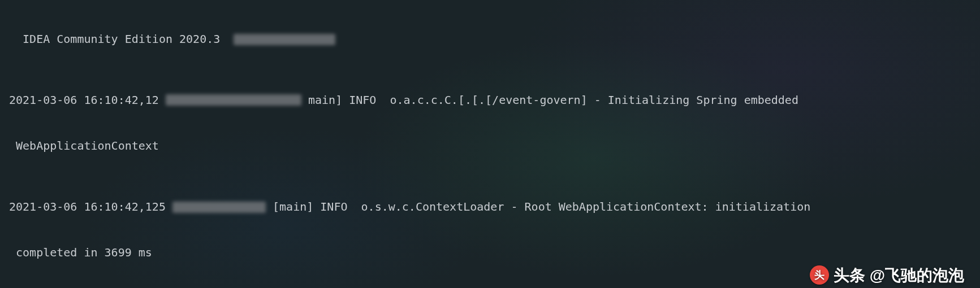  Describe the element at coordinates (538, 207) in the screenshot. I see `log-text: [main] INFO o.s.w.c.ContextLoader - Root…` at that location.